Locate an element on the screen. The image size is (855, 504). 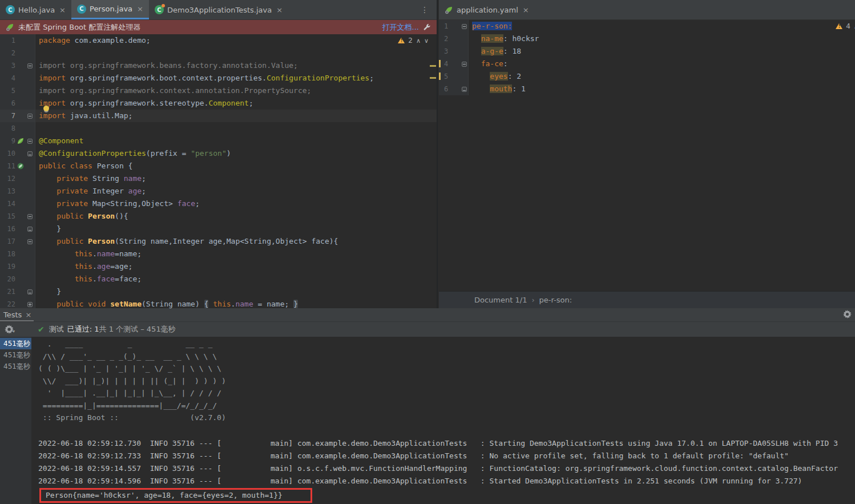
spring-leaf-icon is located at coordinates (21, 141).